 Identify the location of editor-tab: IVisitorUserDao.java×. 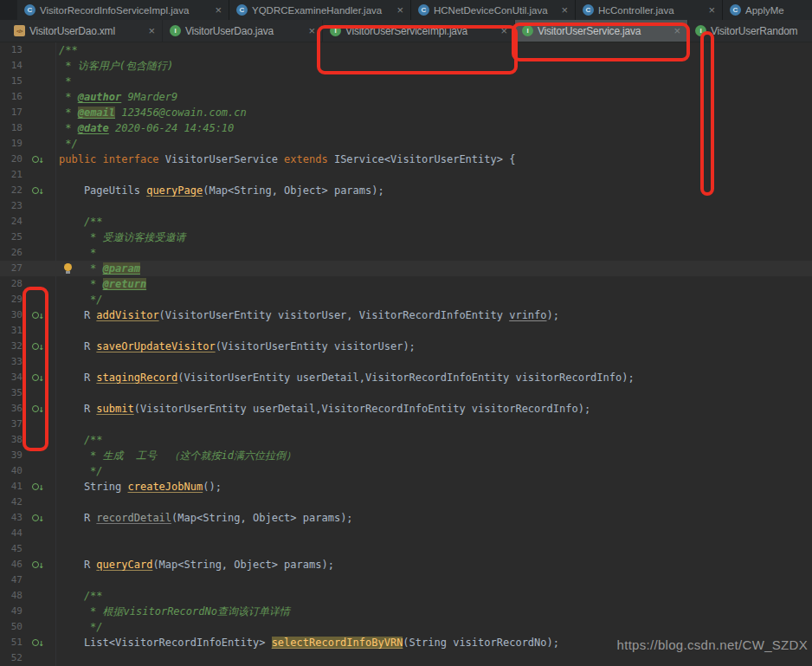
(242, 31).